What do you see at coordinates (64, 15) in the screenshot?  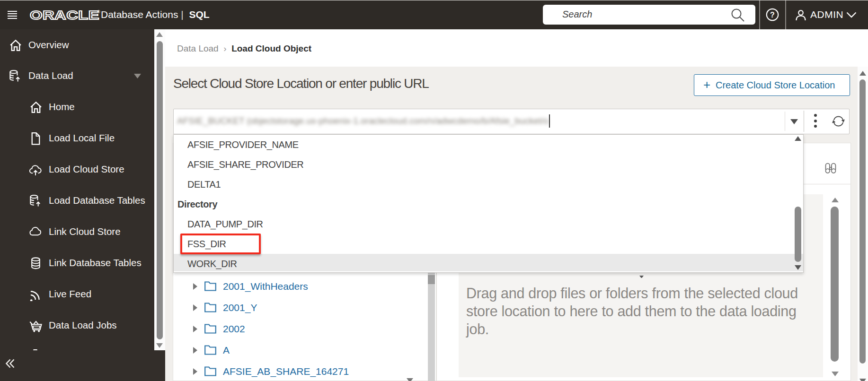 I see `svg-text: ORACLE` at bounding box center [64, 15].